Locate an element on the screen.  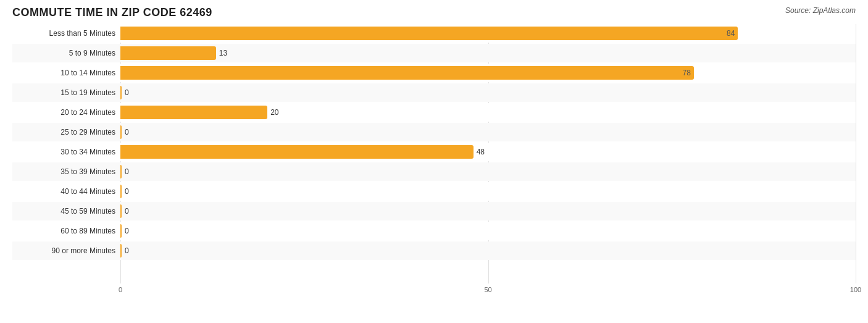
bar-label: 25 to 29 Minutes is located at coordinates (67, 132).